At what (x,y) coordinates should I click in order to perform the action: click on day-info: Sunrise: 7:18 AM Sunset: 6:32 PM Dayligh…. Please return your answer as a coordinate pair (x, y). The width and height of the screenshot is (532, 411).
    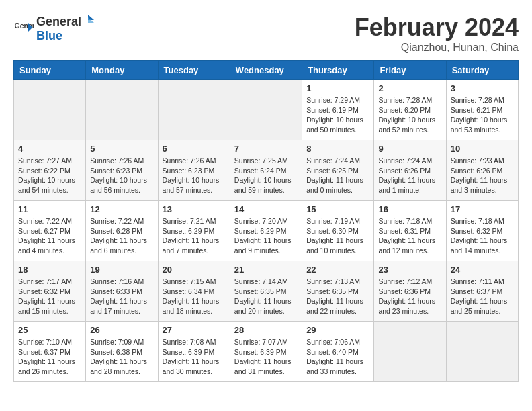
    Looking at the image, I should click on (482, 236).